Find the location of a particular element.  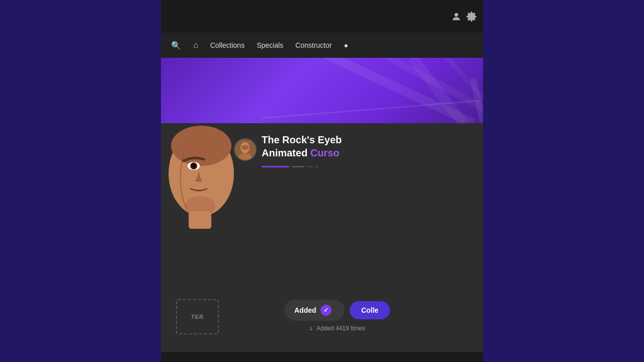

title-accent: Curso is located at coordinates (325, 153).